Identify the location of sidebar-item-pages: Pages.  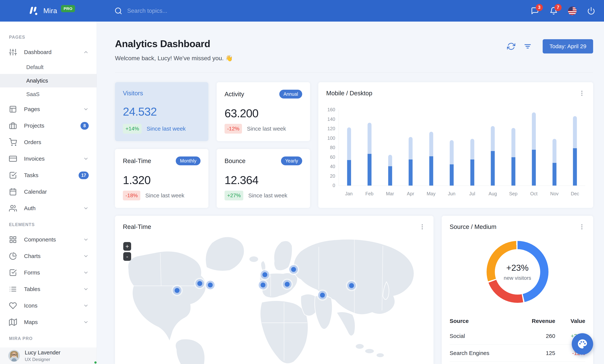
(48, 109).